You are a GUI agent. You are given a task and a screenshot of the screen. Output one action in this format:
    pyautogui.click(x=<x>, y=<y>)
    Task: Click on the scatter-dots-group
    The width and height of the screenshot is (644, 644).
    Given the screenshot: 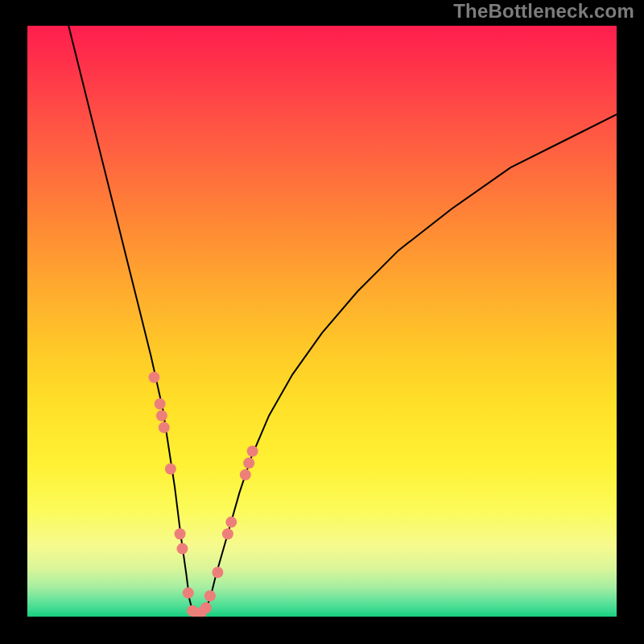 What is the action you would take?
    pyautogui.click(x=203, y=494)
    